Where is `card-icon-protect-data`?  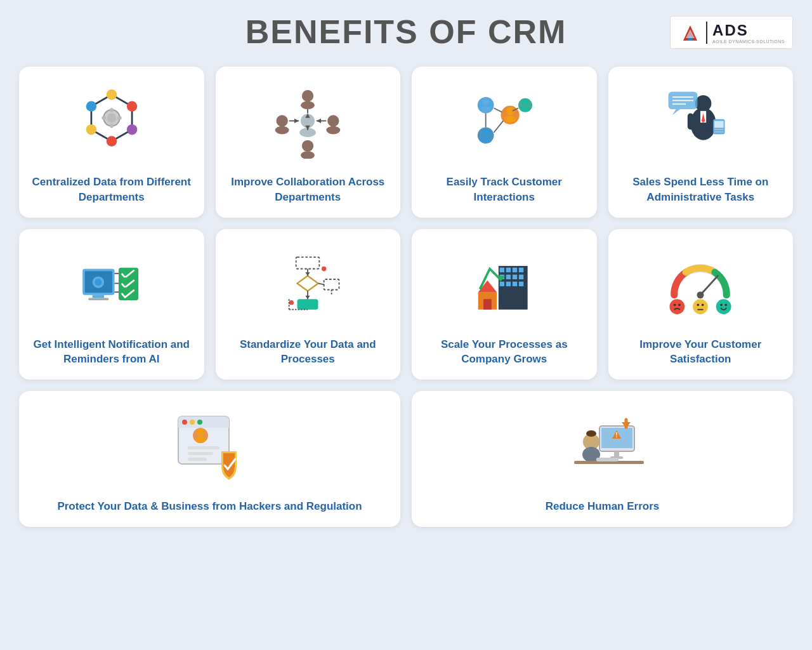
card-icon-protect-data is located at coordinates (210, 448).